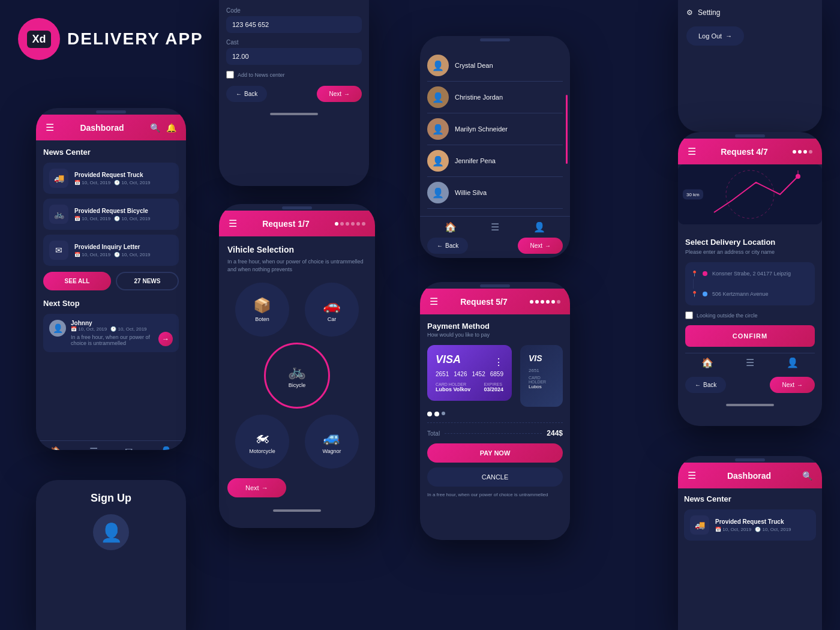 This screenshot has width=840, height=630. What do you see at coordinates (128, 448) in the screenshot?
I see `mail-nav-icon: ✉` at bounding box center [128, 448].